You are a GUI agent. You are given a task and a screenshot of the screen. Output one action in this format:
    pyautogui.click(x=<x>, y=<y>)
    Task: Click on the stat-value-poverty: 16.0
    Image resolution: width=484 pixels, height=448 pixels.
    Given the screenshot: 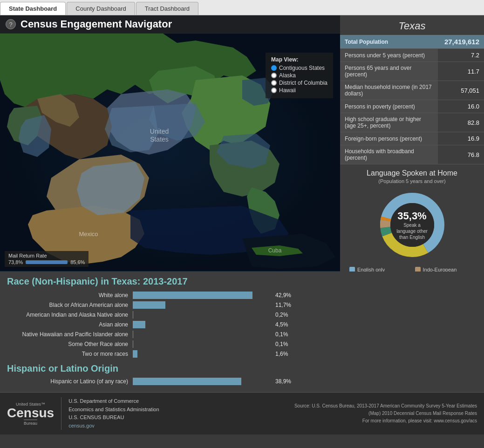 What is the action you would take?
    pyautogui.click(x=461, y=107)
    